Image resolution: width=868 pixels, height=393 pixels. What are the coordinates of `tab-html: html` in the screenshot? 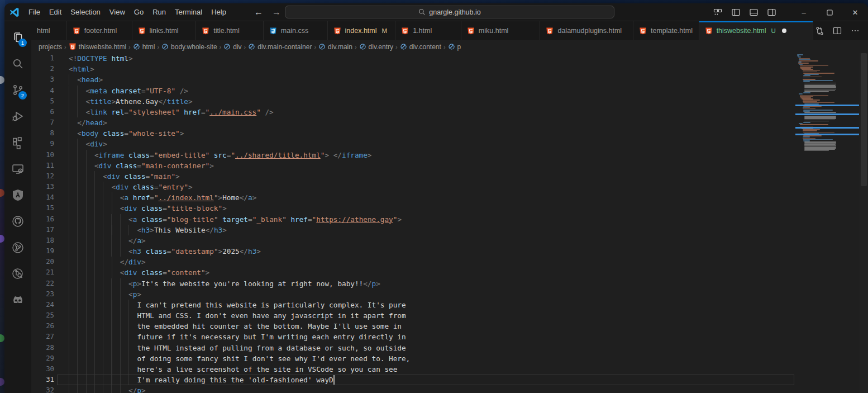 It's located at (49, 31).